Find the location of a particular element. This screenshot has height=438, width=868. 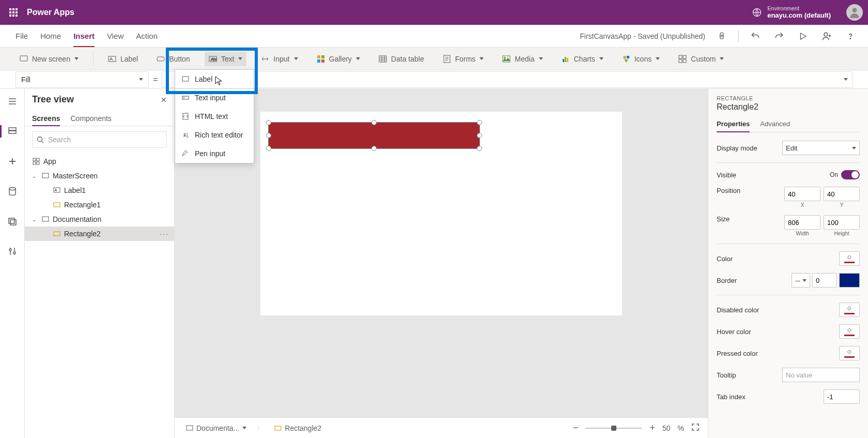

undo-icon is located at coordinates (755, 36).